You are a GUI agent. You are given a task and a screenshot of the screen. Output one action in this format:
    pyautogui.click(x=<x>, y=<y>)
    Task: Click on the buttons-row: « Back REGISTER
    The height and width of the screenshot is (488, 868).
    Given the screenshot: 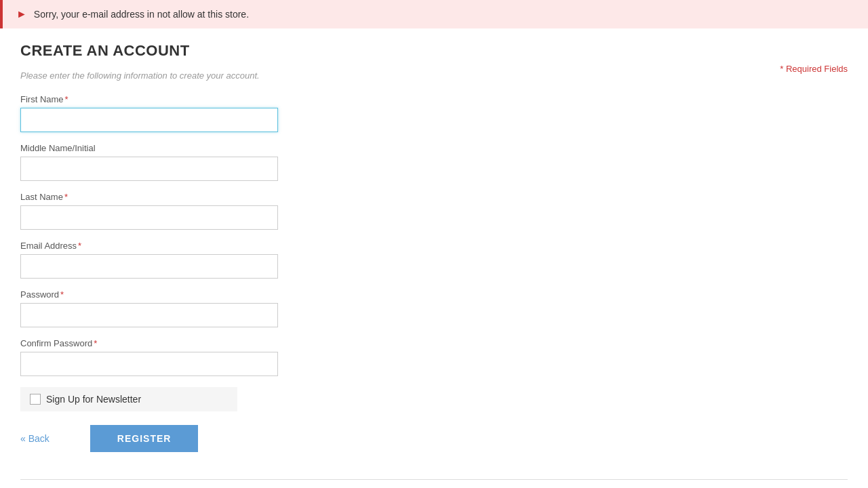 What is the action you would take?
    pyautogui.click(x=170, y=439)
    